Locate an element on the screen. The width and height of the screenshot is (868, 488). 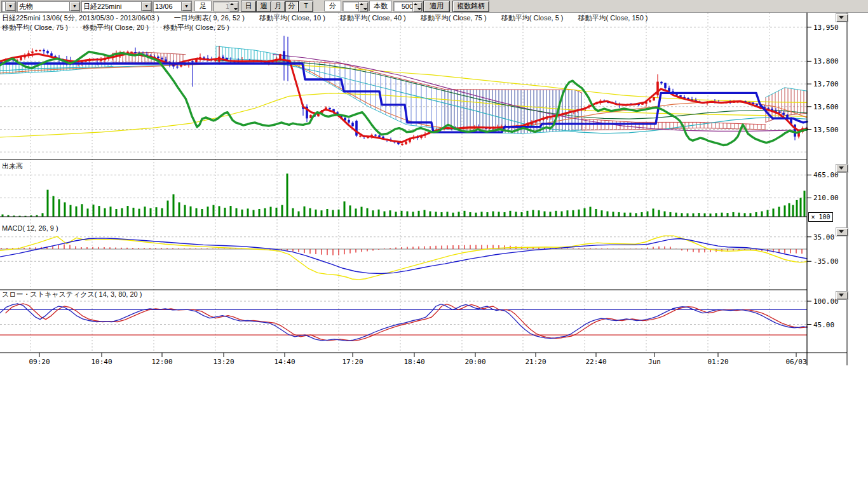
symbol-combobox: 日経225mini ▼ is located at coordinates (116, 6).